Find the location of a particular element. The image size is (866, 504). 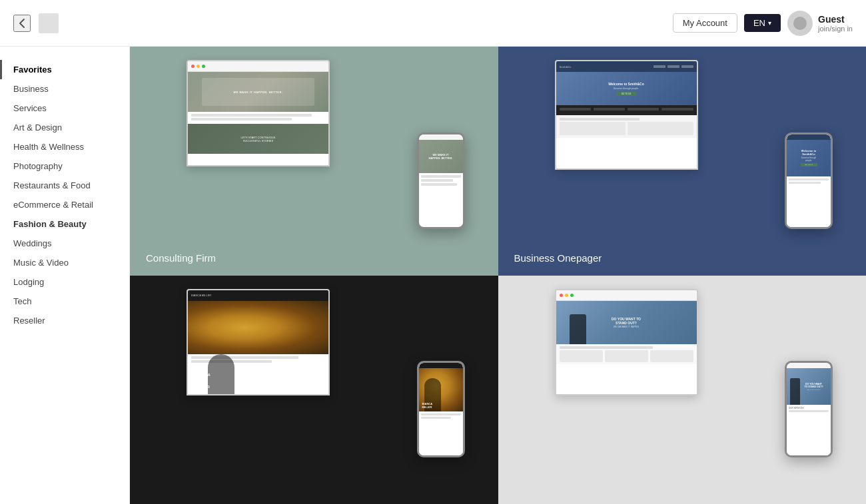

template-label-consulting-firm: Consulting Firm is located at coordinates (314, 258).